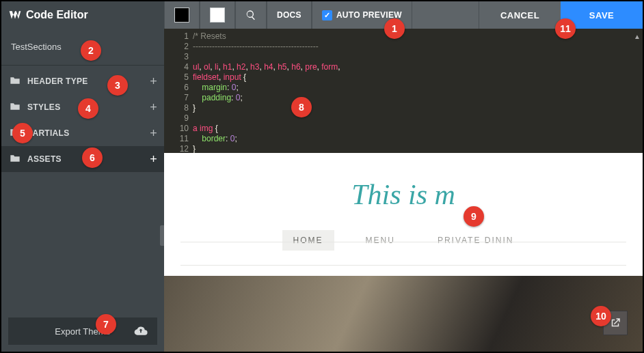 The image size is (644, 353). Describe the element at coordinates (44, 159) in the screenshot. I see `folder-label: ASSETS` at that location.